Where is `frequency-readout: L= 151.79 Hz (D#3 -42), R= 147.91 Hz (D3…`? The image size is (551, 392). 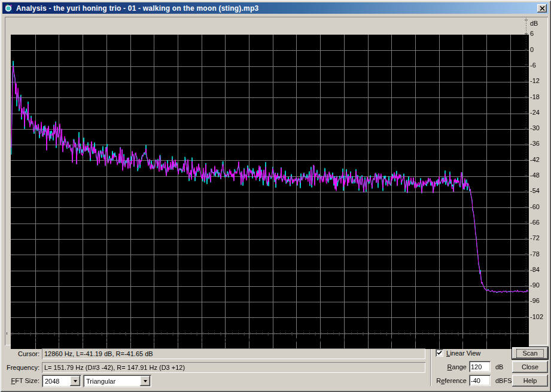 frequency-readout: L= 151.79 Hz (D#3 -42), R= 147.91 Hz (D3… is located at coordinates (233, 368).